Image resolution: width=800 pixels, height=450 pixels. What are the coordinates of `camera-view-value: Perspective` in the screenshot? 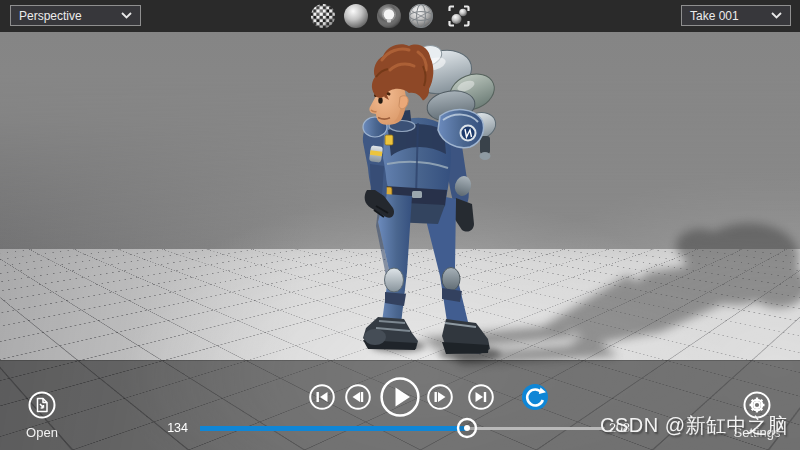 It's located at (50, 16).